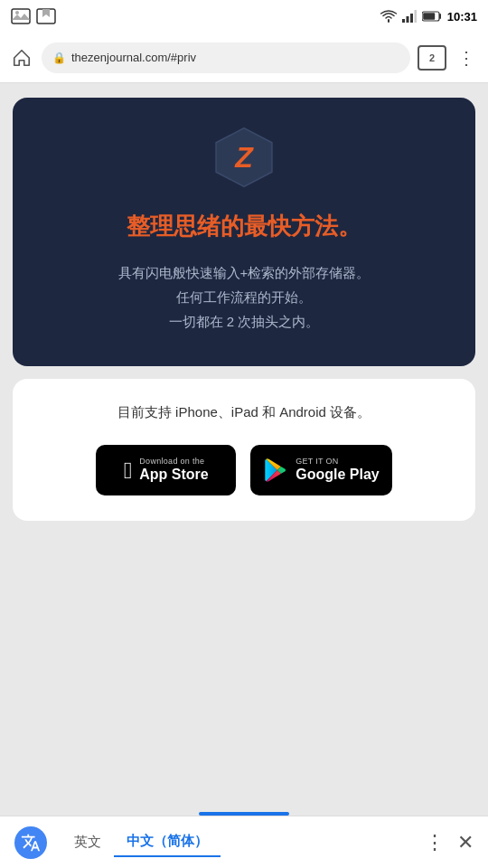 This screenshot has height=868, width=488. Describe the element at coordinates (463, 16) in the screenshot. I see `time-display: 10:31` at that location.